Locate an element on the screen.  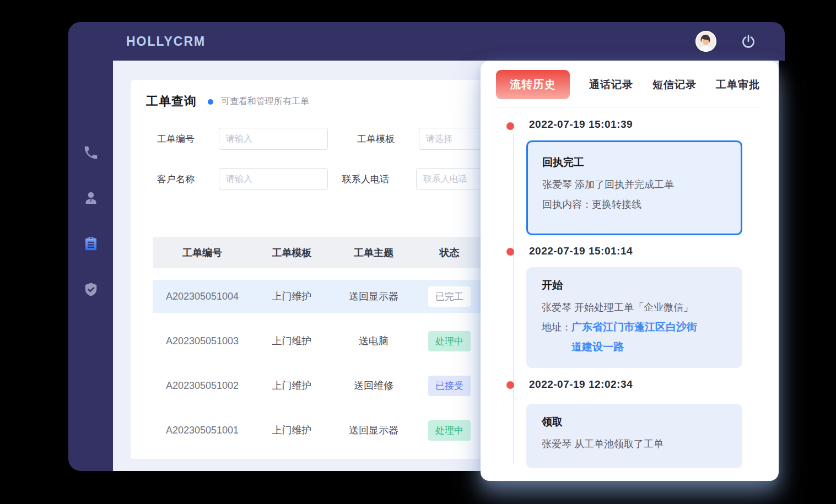
filter-label-customer: 客户名称 is located at coordinates (182, 180).